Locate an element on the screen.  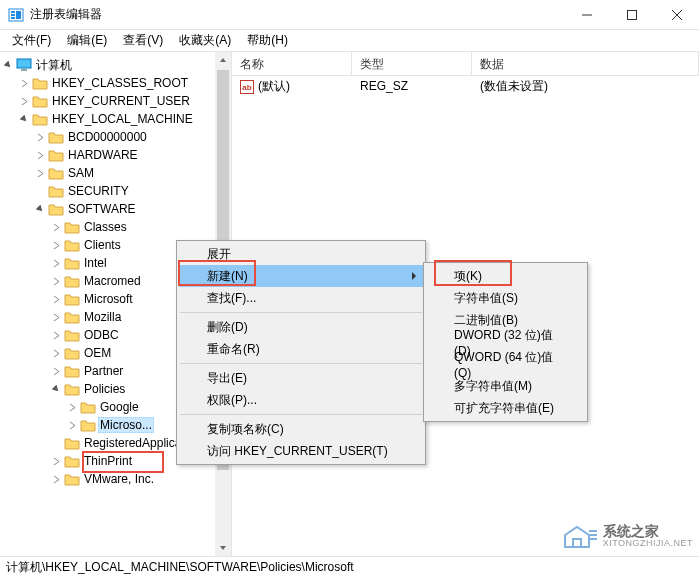
submenu-string: 字符串值(S) is located at coordinates (506, 298).